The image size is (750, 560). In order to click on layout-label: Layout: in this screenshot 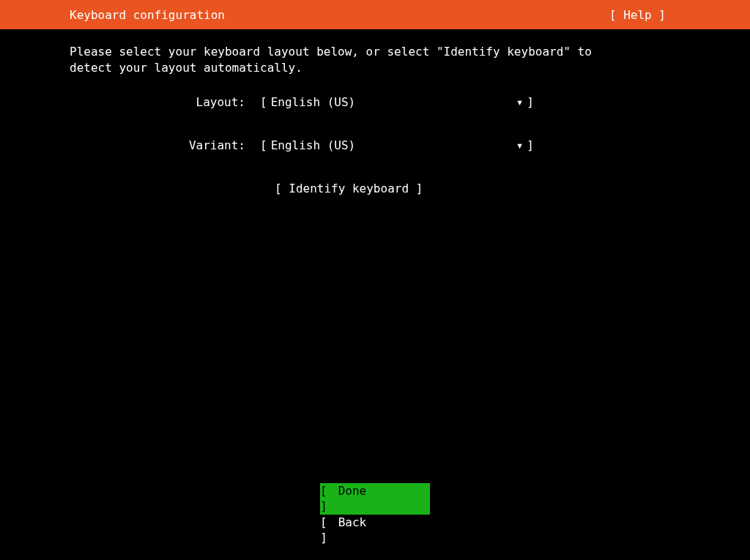, I will do `click(212, 102)`.